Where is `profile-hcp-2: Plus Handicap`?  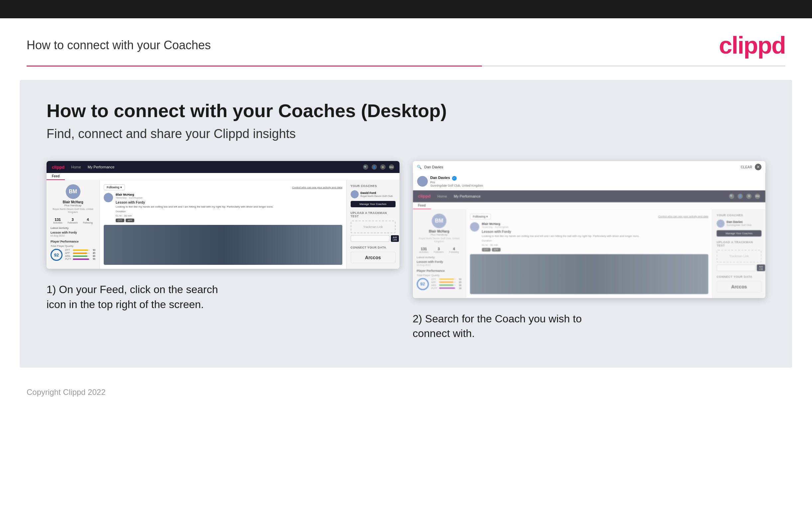 profile-hcp-2: Plus Handicap is located at coordinates (439, 235).